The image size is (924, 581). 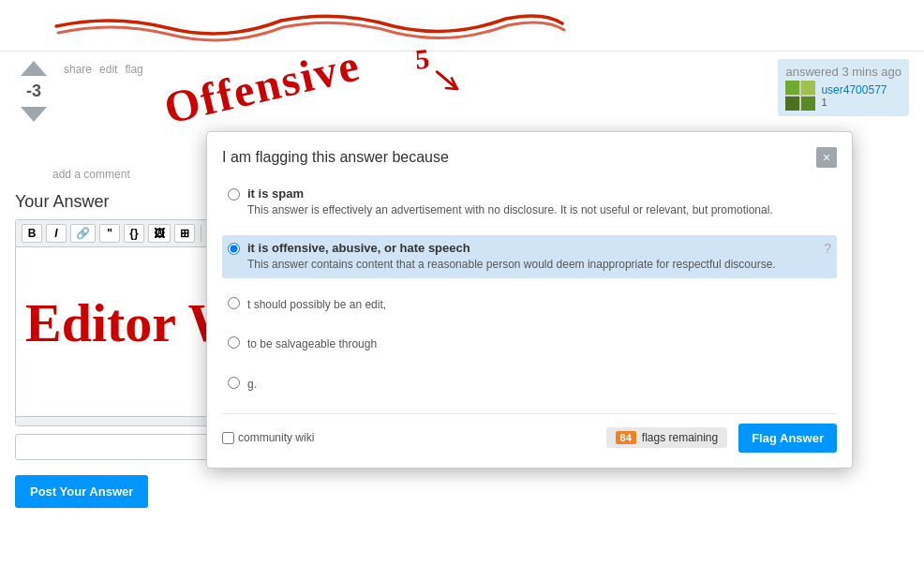 What do you see at coordinates (800, 96) in the screenshot?
I see `user-avatar` at bounding box center [800, 96].